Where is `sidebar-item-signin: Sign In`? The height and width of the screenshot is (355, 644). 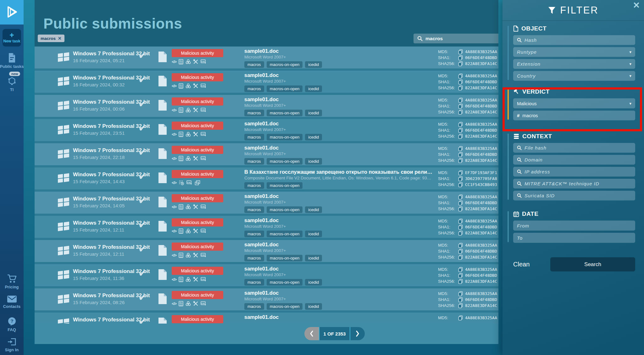
sidebar-item-signin: Sign In is located at coordinates (12, 345).